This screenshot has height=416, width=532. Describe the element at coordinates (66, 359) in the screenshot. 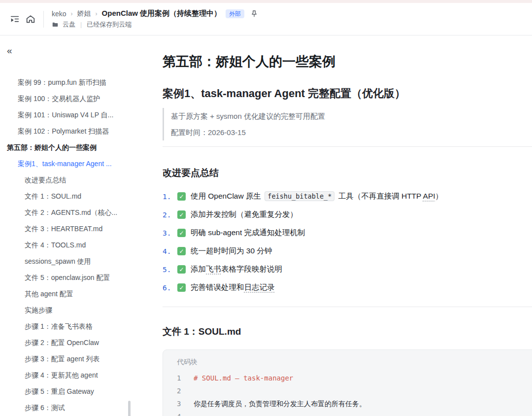

I see `toc-item: 步骤 3：配置 agent 列表` at that location.